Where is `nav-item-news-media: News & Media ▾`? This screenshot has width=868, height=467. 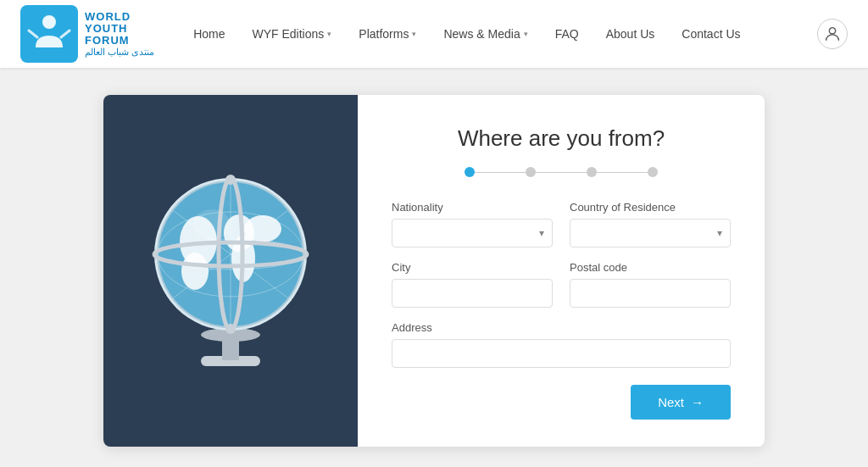 nav-item-news-media: News & Media ▾ is located at coordinates (485, 34).